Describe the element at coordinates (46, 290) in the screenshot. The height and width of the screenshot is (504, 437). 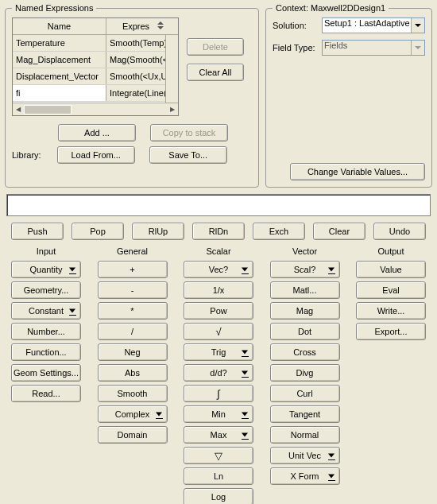
I see `geometry-button: Geometry...` at that location.